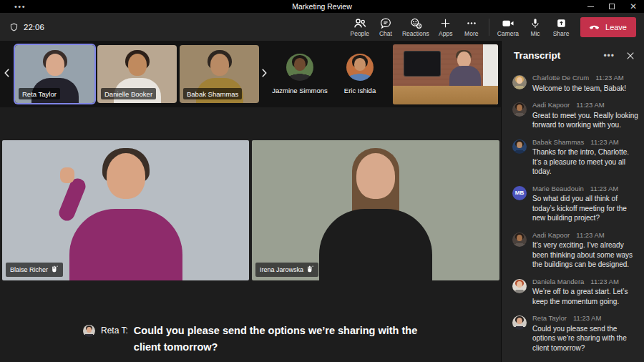  What do you see at coordinates (250, 74) in the screenshot?
I see `participant-filmstrip: Reta Taylor Danielle Booker Babak Shamma…` at bounding box center [250, 74].